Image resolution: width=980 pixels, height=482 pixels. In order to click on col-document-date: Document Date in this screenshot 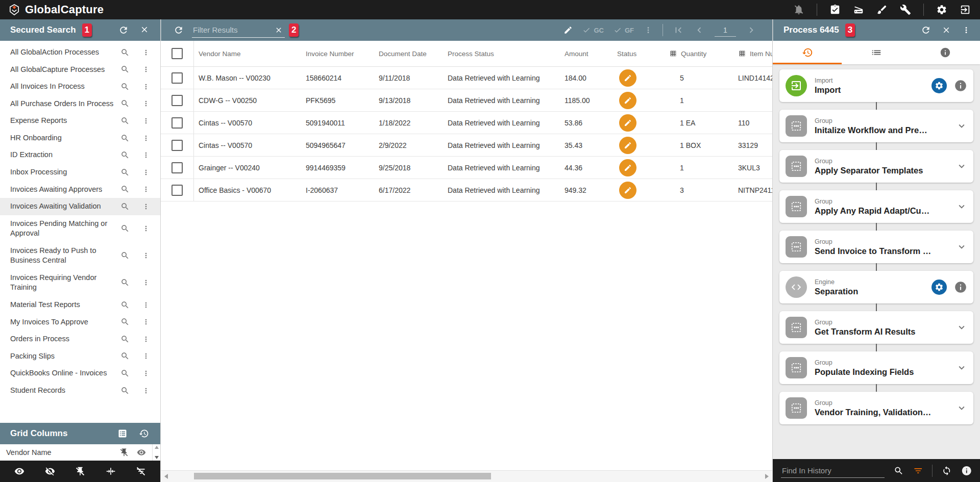, I will do `click(413, 54)`.